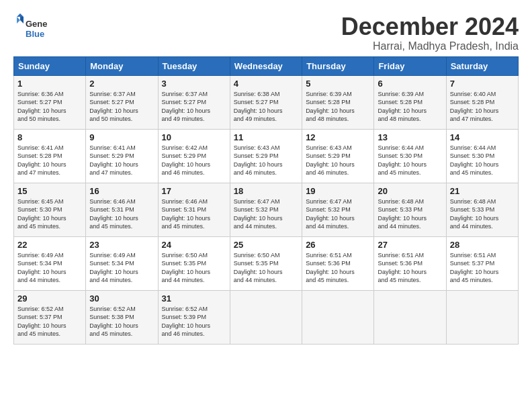 Image resolution: width=532 pixels, height=411 pixels. I want to click on table-row: 2Sunrise: 6:37 AMSunset: 5:27 PMDaylight…, so click(122, 102).